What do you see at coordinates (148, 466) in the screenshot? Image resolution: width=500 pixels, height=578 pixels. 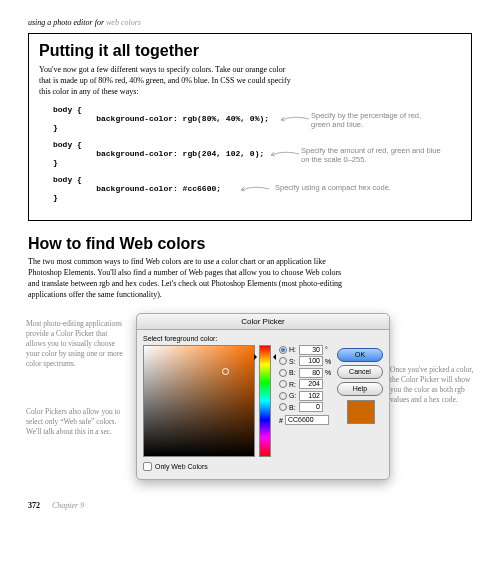 I see `only-web-checkbox` at bounding box center [148, 466].